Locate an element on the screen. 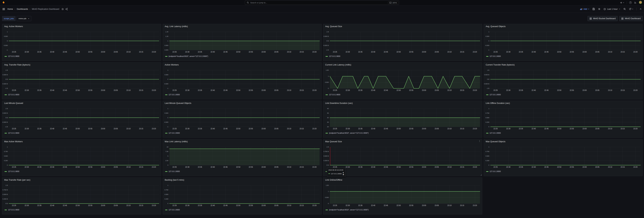  grafana-logo-icon is located at coordinates (4, 3).